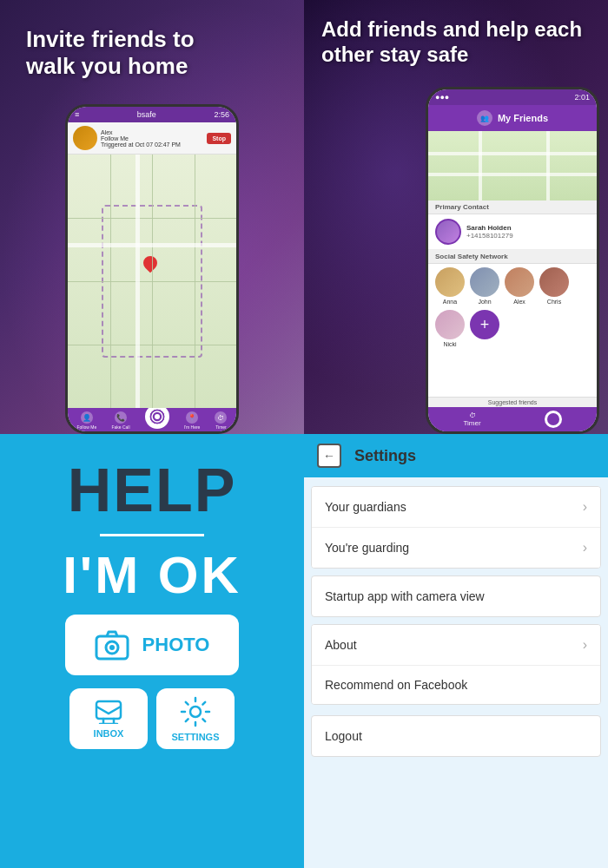 Image resolution: width=608 pixels, height=868 pixels. I want to click on street-h, so click(152, 245).